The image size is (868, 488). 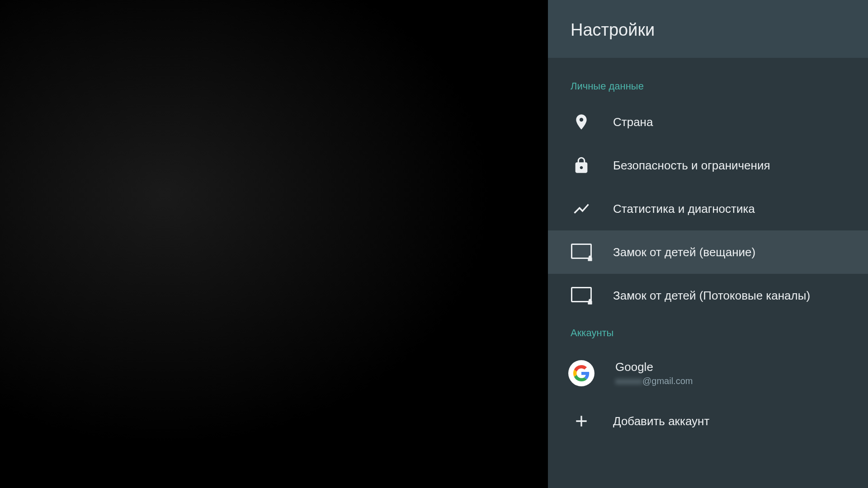 What do you see at coordinates (661, 421) in the screenshot?
I see `menu-label: Добавить аккаунт` at bounding box center [661, 421].